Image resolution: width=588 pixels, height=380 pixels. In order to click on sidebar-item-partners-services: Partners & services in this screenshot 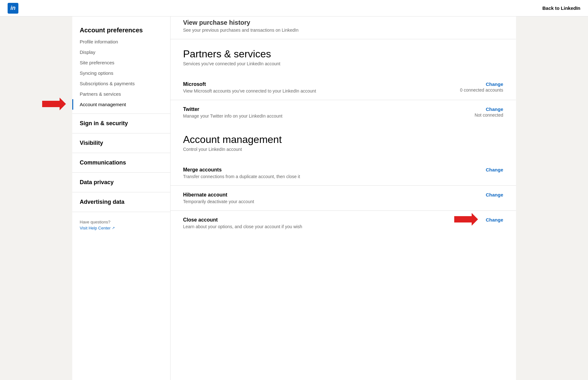, I will do `click(121, 94)`.